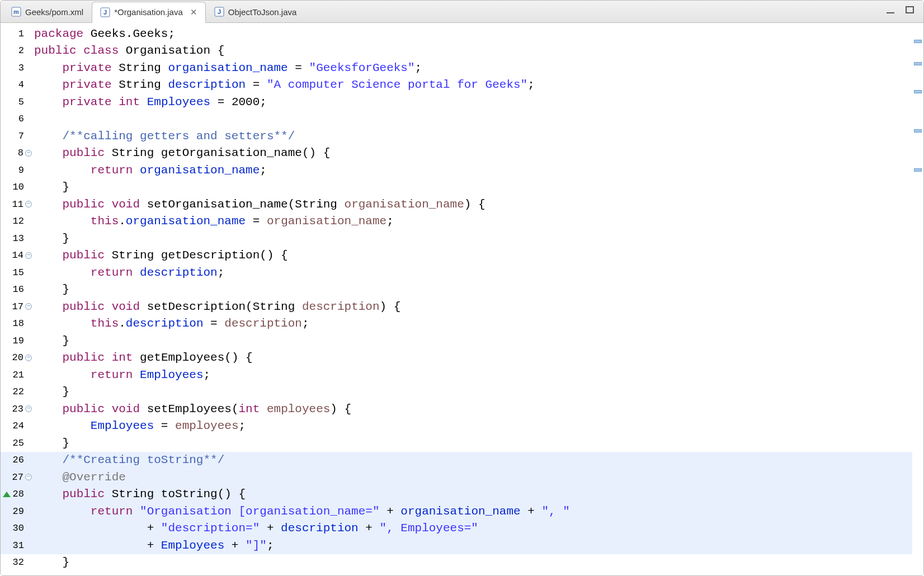 Image resolution: width=924 pixels, height=576 pixels. What do you see at coordinates (904, 11) in the screenshot?
I see `window-buttons` at bounding box center [904, 11].